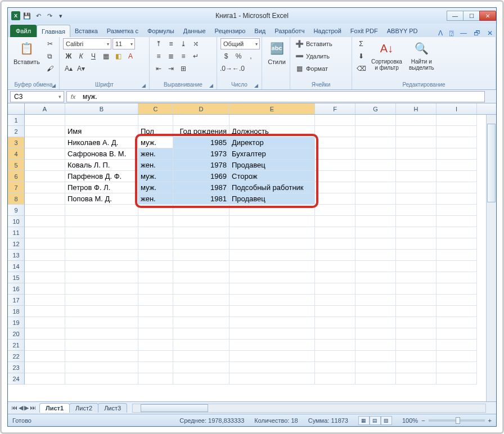 This screenshot has width=504, height=434. Describe the element at coordinates (386, 421) in the screenshot. I see `view-pagebreak-button: ▧` at that location.